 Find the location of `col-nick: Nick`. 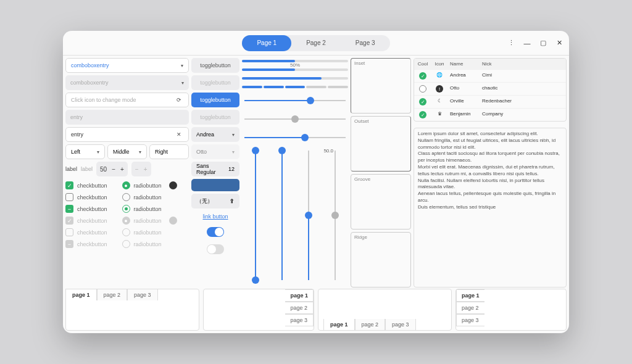

col-nick: Nick is located at coordinates (523, 64).